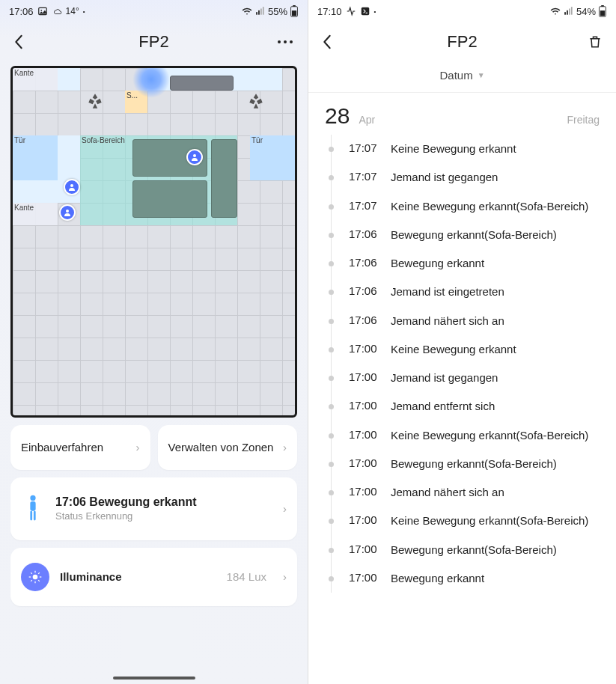 The height and width of the screenshot is (684, 616). Describe the element at coordinates (35, 79) in the screenshot. I see `zone-edge-1: Kante` at that location.